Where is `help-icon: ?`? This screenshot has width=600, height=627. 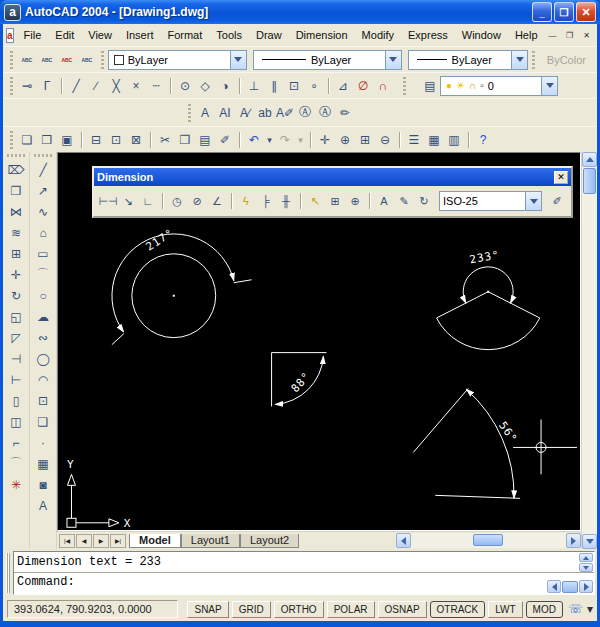 help-icon: ? is located at coordinates (483, 140).